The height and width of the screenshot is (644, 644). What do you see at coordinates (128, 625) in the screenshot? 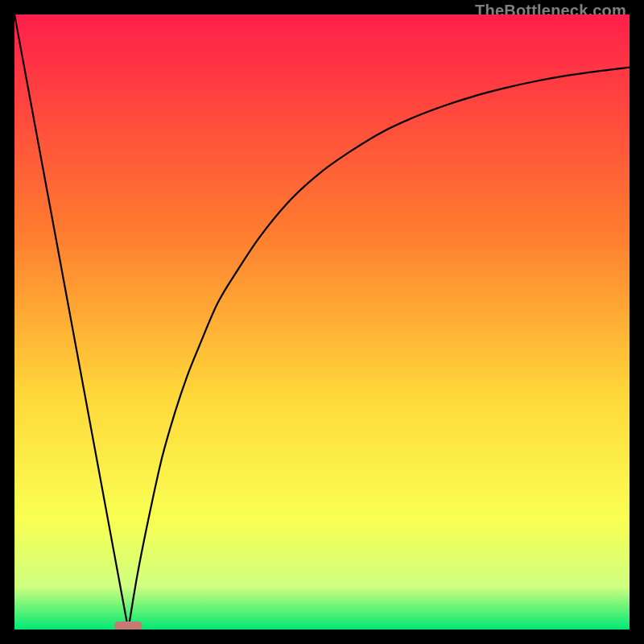
I see `minimum-marker` at bounding box center [128, 625].